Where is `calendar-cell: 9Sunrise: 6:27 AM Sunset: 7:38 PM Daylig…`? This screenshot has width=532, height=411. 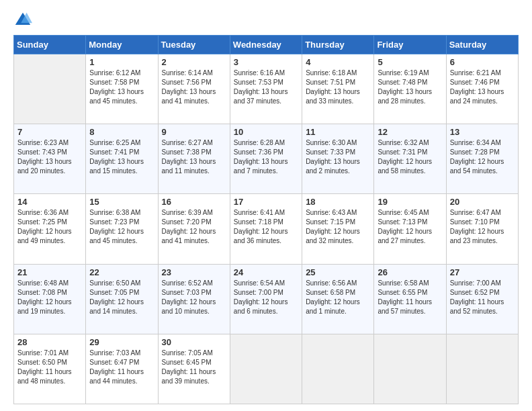 calendar-cell: 9Sunrise: 6:27 AM Sunset: 7:38 PM Daylig… is located at coordinates (193, 159).